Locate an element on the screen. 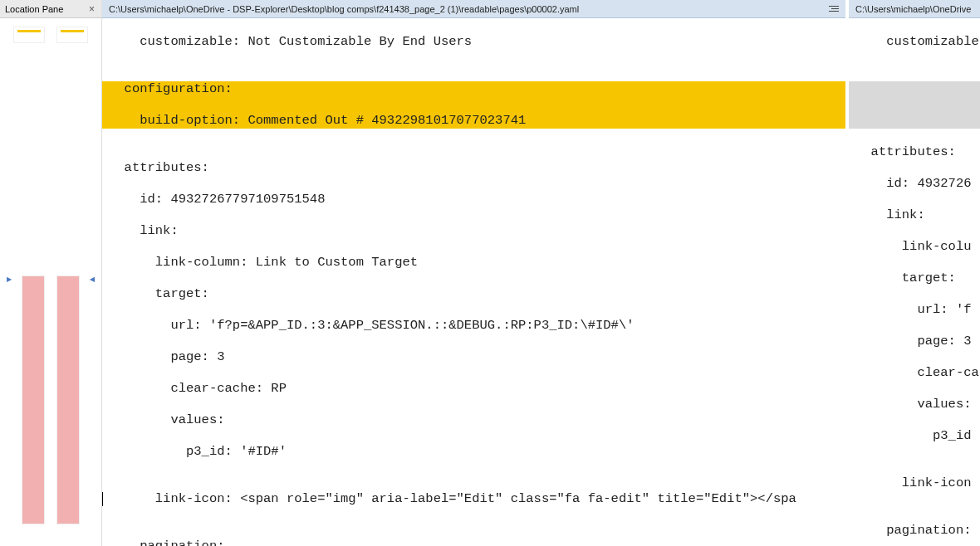  code-line: clear-ca is located at coordinates (914, 373).